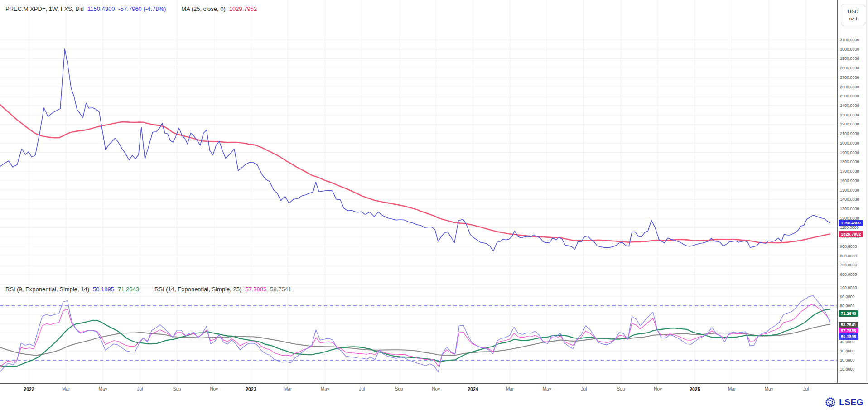 The width and height of the screenshot is (868, 410). I want to click on last-value-badge: 1029.7952, so click(851, 234).